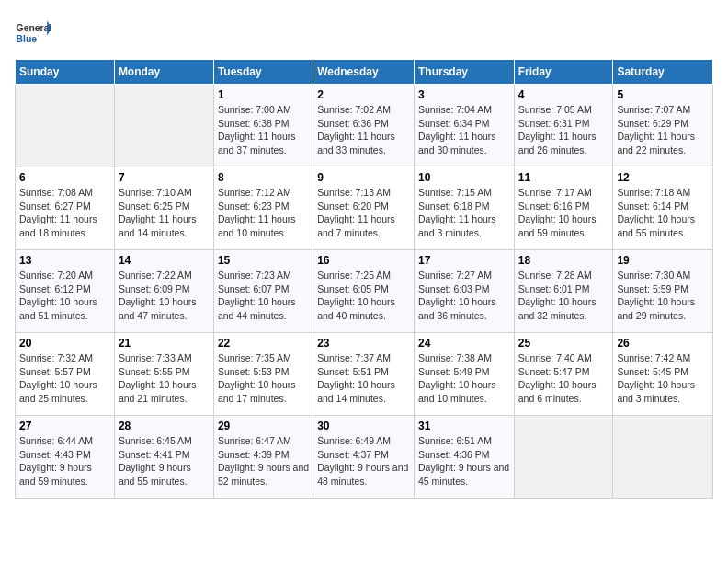 Image resolution: width=728 pixels, height=563 pixels. What do you see at coordinates (64, 379) in the screenshot?
I see `day-detail: Sunrise: 7:32 AM Sunset: 5:57 PM Dayligh…` at bounding box center [64, 379].